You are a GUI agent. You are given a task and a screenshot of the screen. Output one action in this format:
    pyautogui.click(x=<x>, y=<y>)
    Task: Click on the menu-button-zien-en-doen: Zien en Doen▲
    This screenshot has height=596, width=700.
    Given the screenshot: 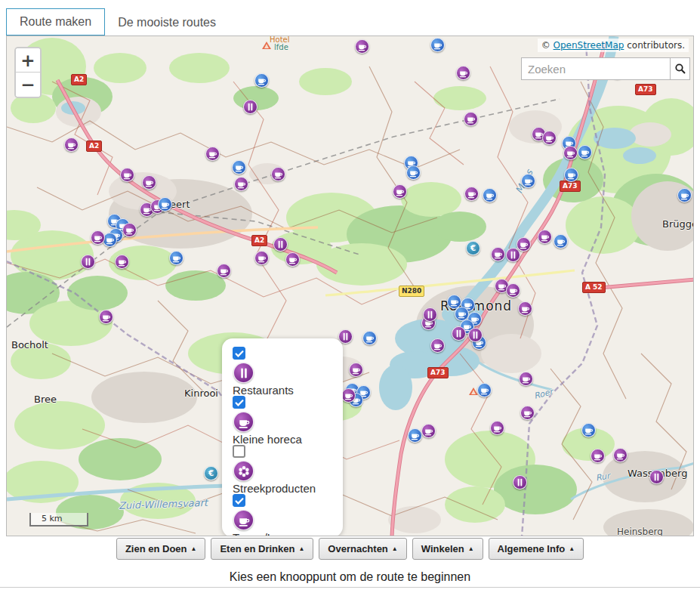 What is the action you would take?
    pyautogui.click(x=162, y=548)
    